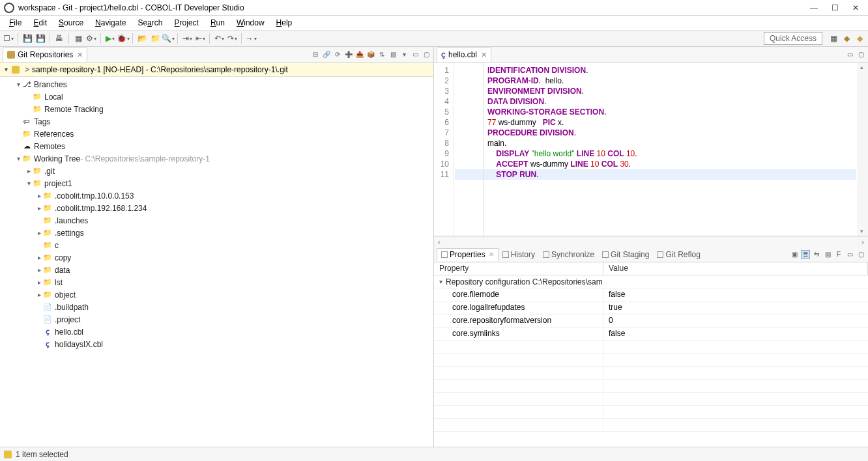  I want to click on forward-button: ↷, so click(232, 38).